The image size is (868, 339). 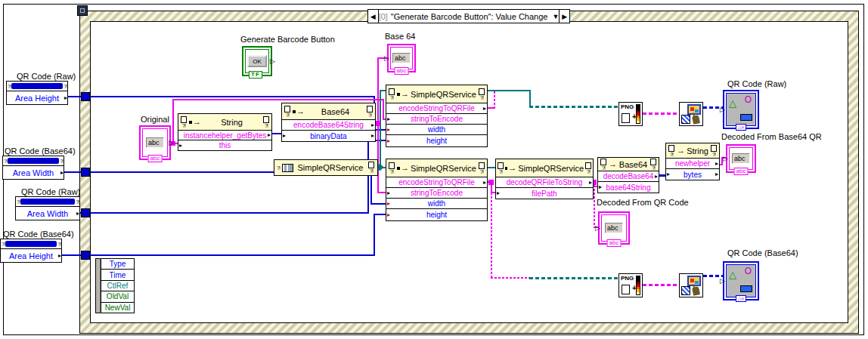 I want to click on invoke-row-method: newhelper▸, so click(x=693, y=164).